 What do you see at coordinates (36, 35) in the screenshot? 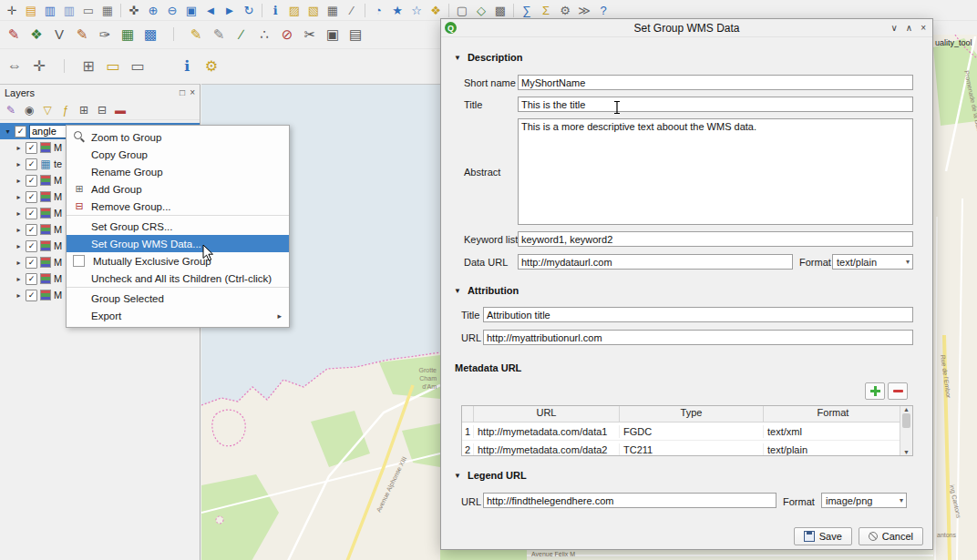
I see `new-shapefile-icon: ❖` at bounding box center [36, 35].